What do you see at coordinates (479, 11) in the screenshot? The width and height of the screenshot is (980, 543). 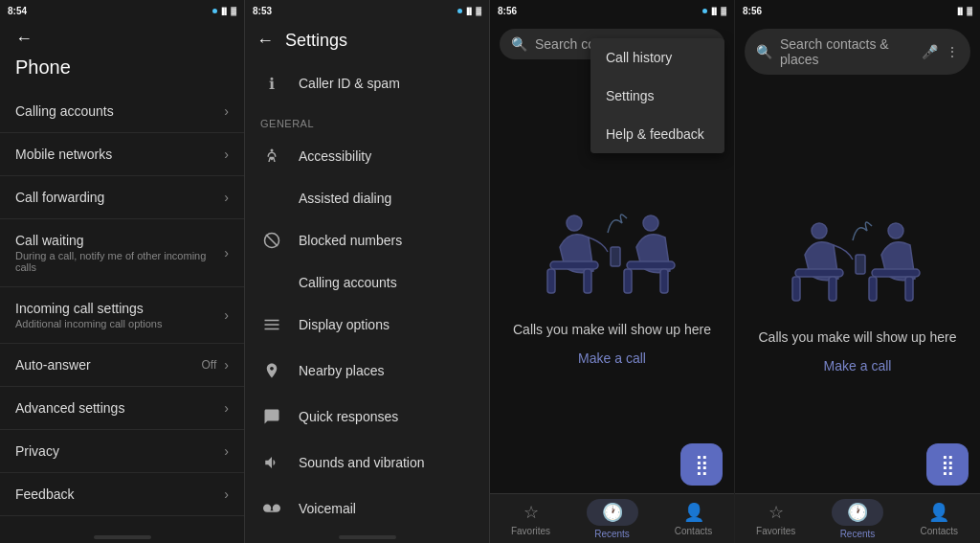 I see `battery-icon-2: ▓` at bounding box center [479, 11].